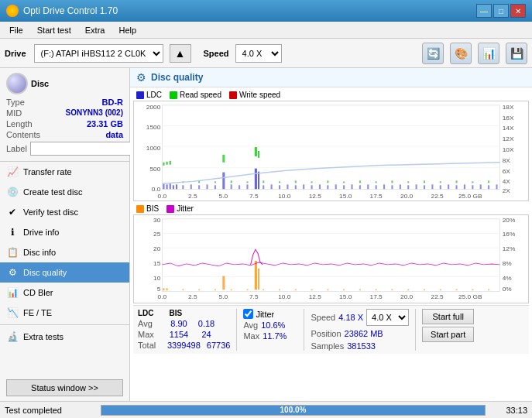 The width and height of the screenshot is (532, 418). Describe the element at coordinates (224, 197) in the screenshot. I see `svg-text: 5.0` at that location.